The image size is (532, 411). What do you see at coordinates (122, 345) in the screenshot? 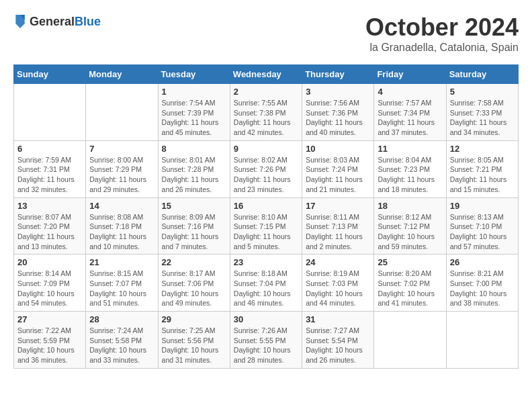
I see `day-info: Sunrise: 7:24 AM Sunset: 5:58 PM Dayligh…` at bounding box center [122, 345].